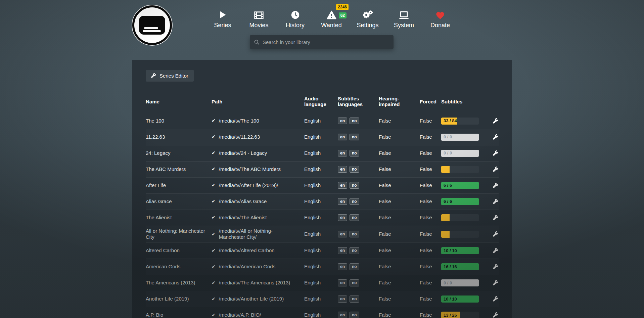  I want to click on app-logo, so click(152, 25).